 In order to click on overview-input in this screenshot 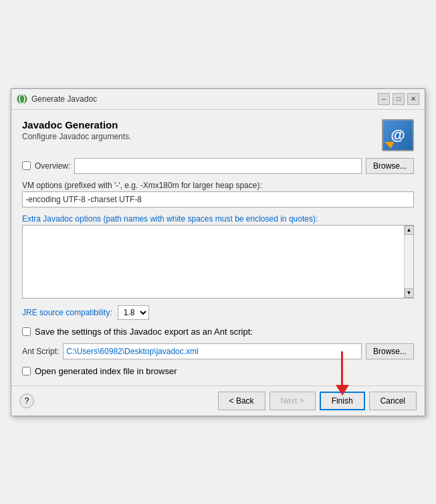, I will do `click(218, 166)`.